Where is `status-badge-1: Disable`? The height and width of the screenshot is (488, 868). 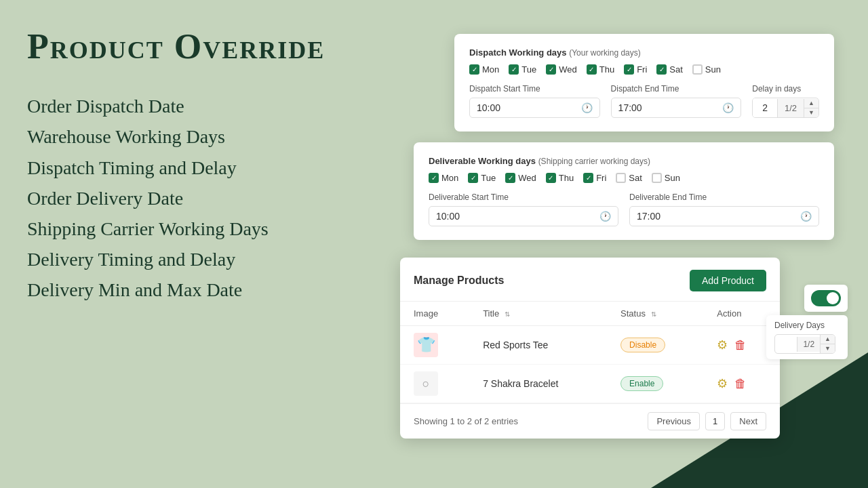
status-badge-1: Disable is located at coordinates (643, 345).